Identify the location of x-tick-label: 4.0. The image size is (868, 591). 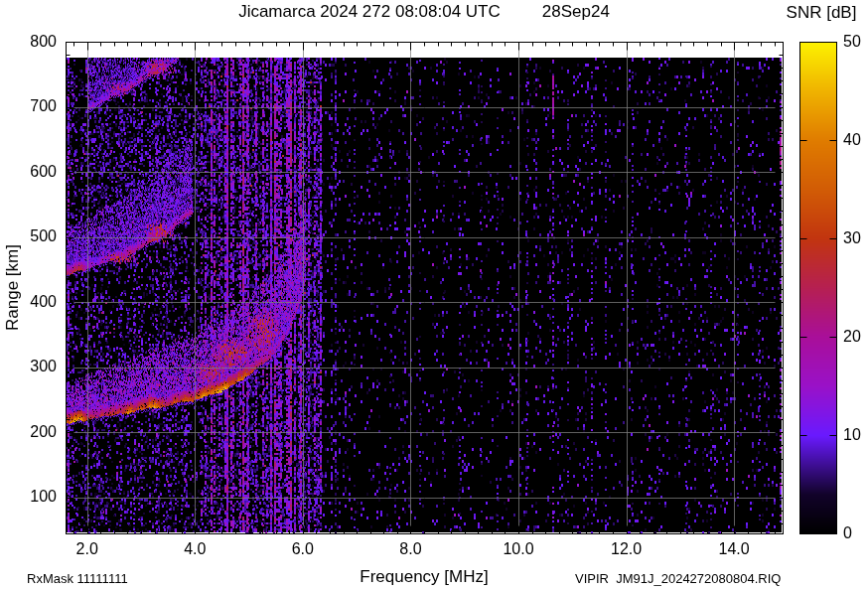
(195, 549).